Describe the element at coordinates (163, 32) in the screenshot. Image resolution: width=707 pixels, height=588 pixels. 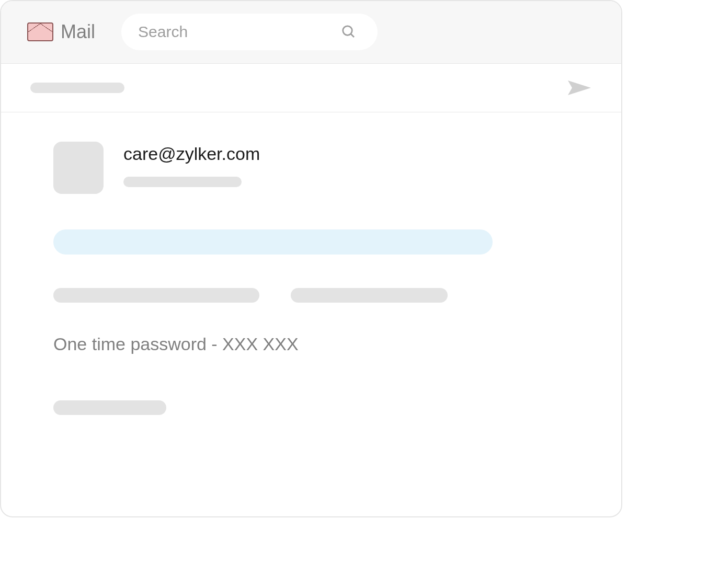
I see `search-placeholder: Search` at that location.